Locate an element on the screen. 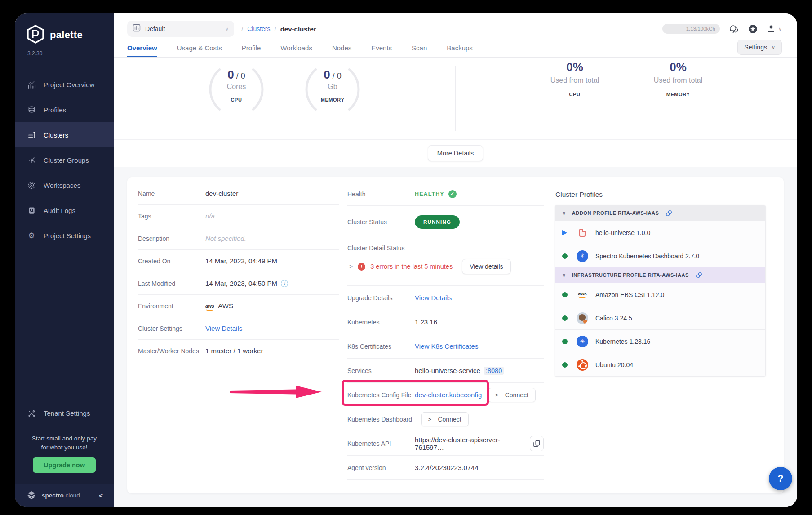 The width and height of the screenshot is (812, 515). profile-section-addon-profile-rita-aws-iaas: ∨ ADDON PROFILE RITA-AWS-IAAS is located at coordinates (660, 213).